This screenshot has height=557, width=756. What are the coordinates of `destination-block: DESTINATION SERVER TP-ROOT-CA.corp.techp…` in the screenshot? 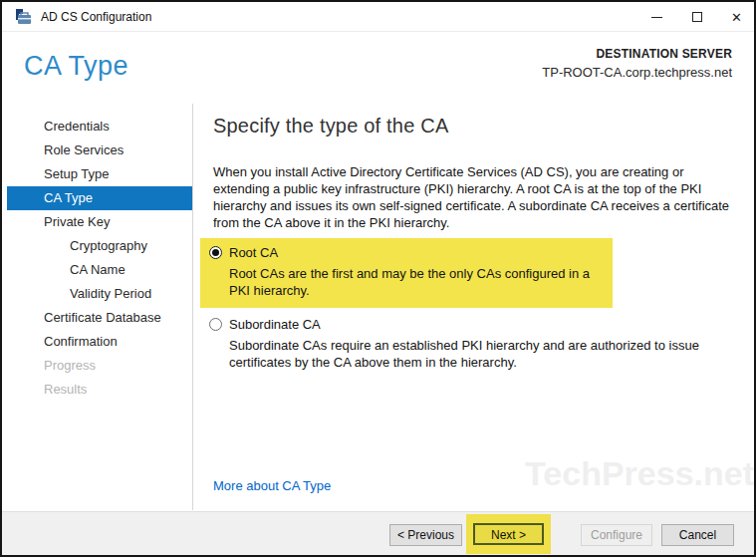 It's located at (637, 64).